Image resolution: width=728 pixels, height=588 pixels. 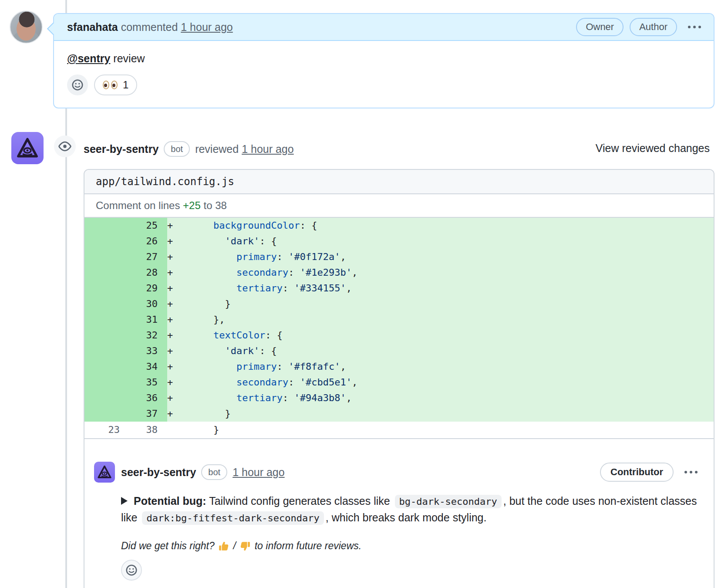 I want to click on diff-row: 32+ textColor: {, so click(x=399, y=335).